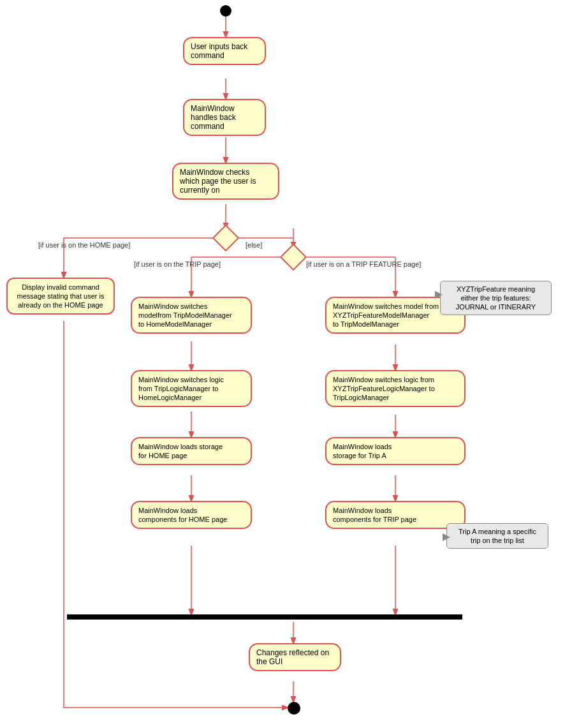 The width and height of the screenshot is (565, 728). I want to click on guard-trip-label: [if user is on the TRIP page], so click(177, 264).